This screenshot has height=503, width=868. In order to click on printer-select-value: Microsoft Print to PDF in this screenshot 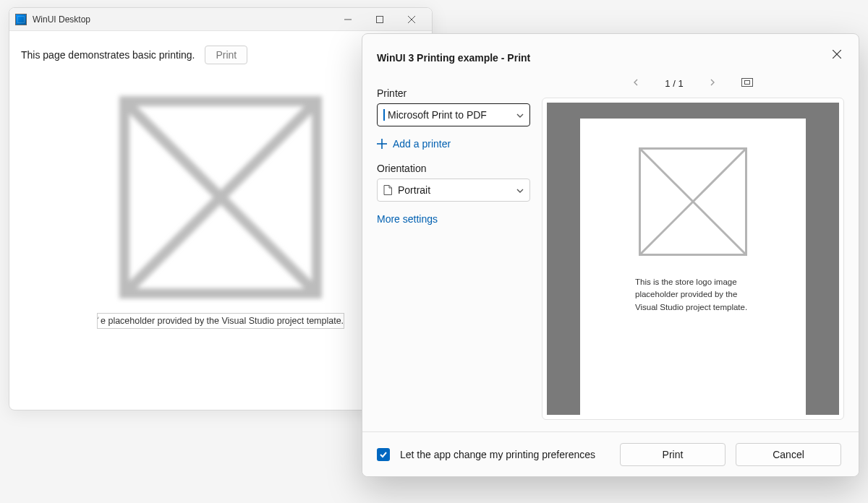, I will do `click(437, 115)`.